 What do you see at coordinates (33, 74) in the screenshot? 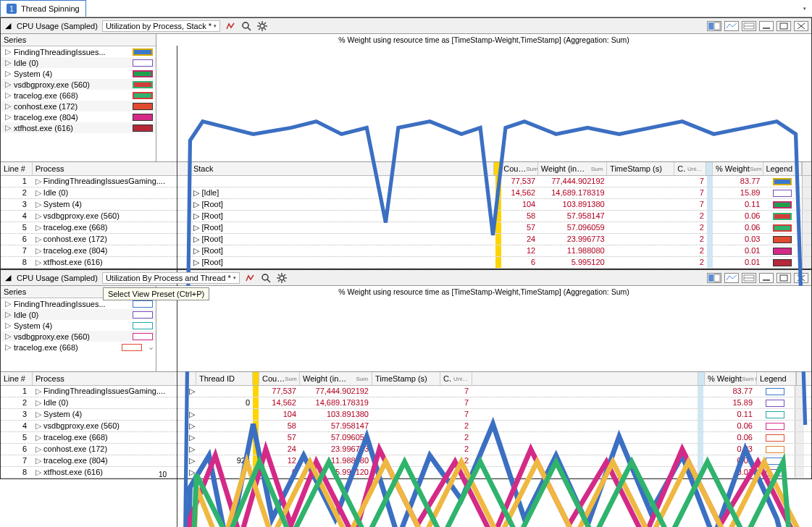
I see `series-label: System (4)` at bounding box center [33, 74].